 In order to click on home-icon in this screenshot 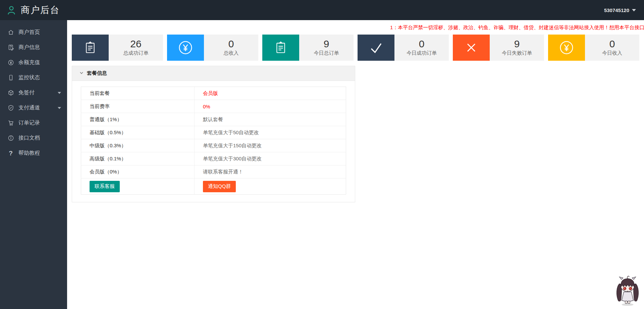, I will do `click(11, 33)`.